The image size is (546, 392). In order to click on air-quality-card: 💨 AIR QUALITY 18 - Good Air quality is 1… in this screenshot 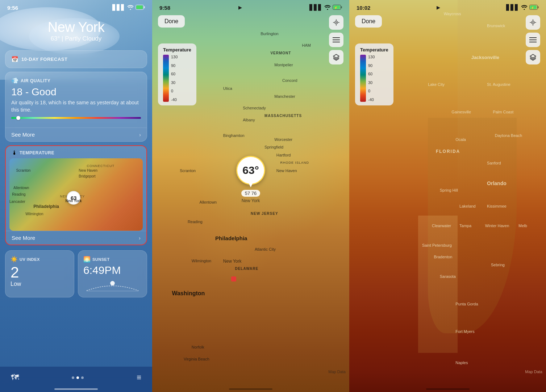, I will do `click(76, 107)`.